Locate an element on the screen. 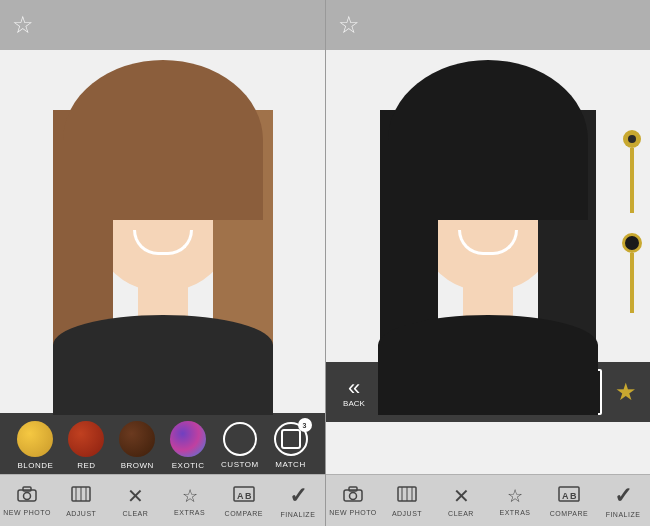  clear-icon: ✕ is located at coordinates (136, 496).